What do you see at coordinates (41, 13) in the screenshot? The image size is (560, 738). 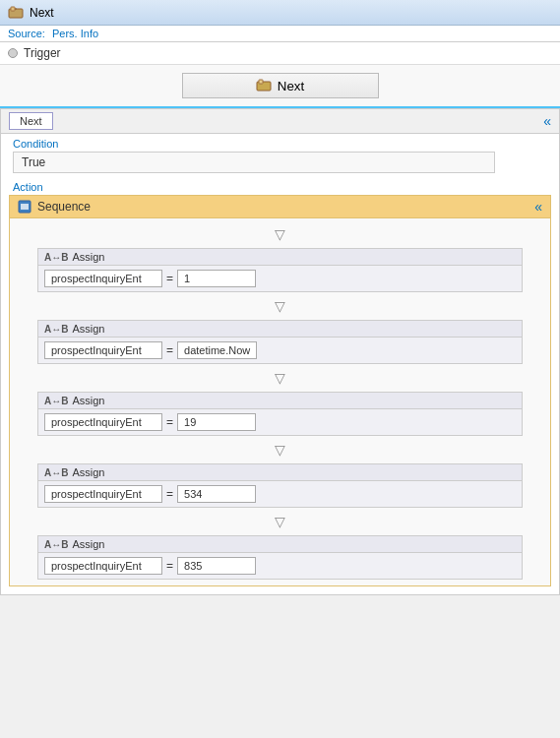 I see `window-title: Next` at bounding box center [41, 13].